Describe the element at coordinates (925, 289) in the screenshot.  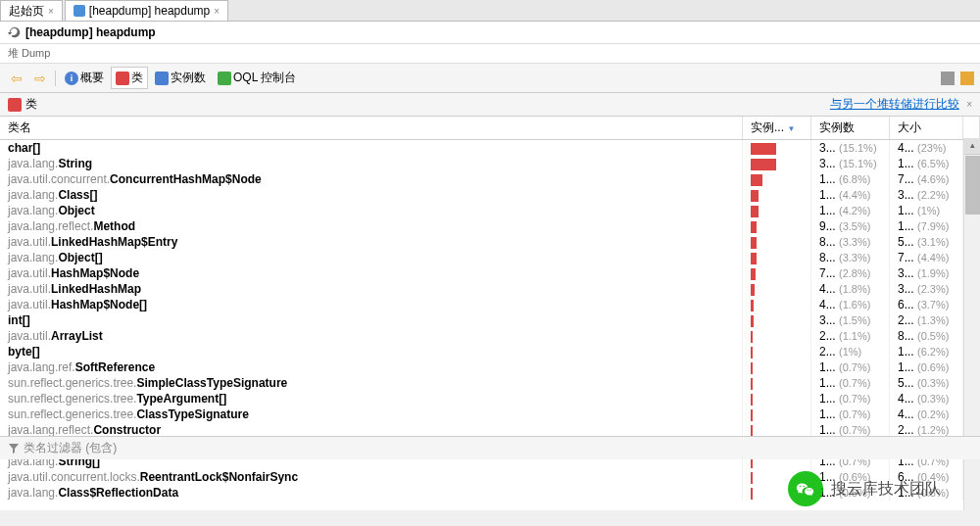
I see `size-cell: 3... (2.3%)` at that location.